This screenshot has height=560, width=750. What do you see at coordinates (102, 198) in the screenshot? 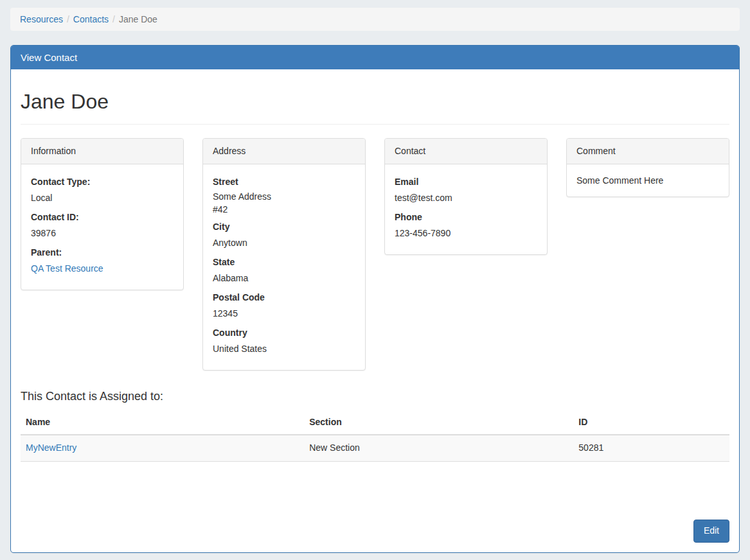
I see `contact-type-value: Local` at bounding box center [102, 198].